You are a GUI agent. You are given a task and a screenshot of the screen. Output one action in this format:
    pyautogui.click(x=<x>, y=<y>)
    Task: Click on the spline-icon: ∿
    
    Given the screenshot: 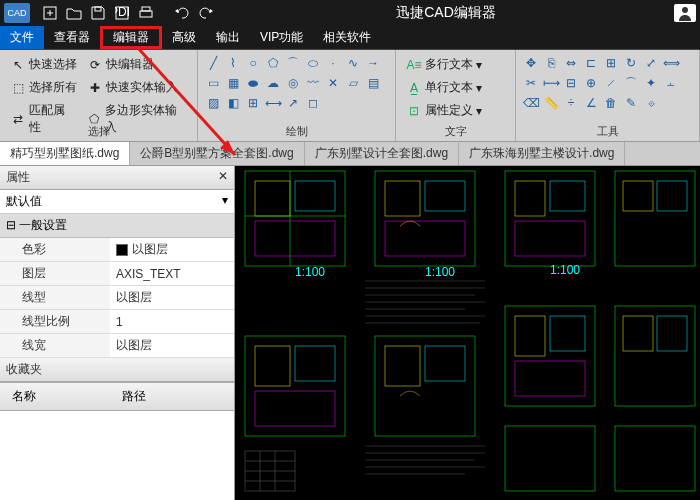 What is the action you would take?
    pyautogui.click(x=353, y=63)
    